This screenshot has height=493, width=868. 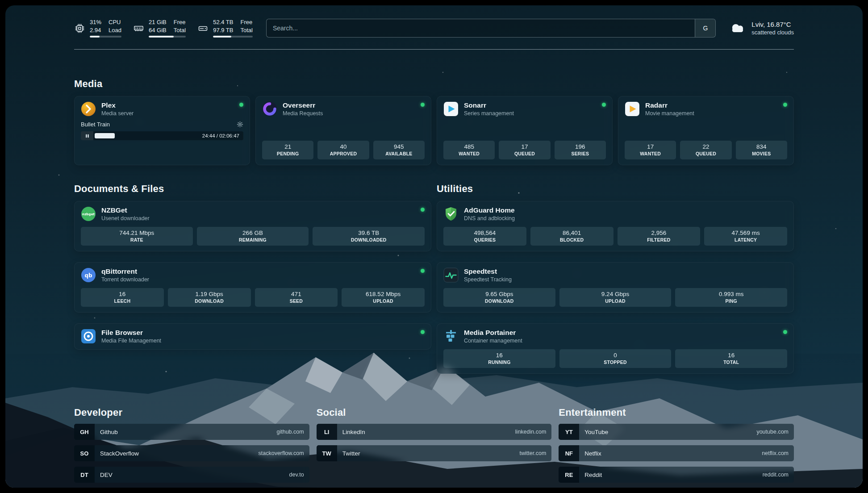 What do you see at coordinates (343, 109) in the screenshot?
I see `service-header: OverseerrMedia Requests` at bounding box center [343, 109].